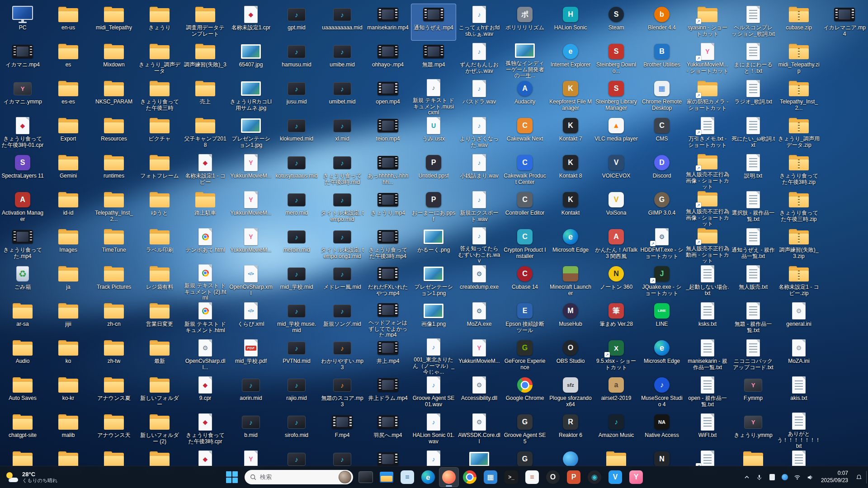 This screenshot has width=868, height=488. What do you see at coordinates (470, 477) in the screenshot?
I see `google-chrome` at bounding box center [470, 477].